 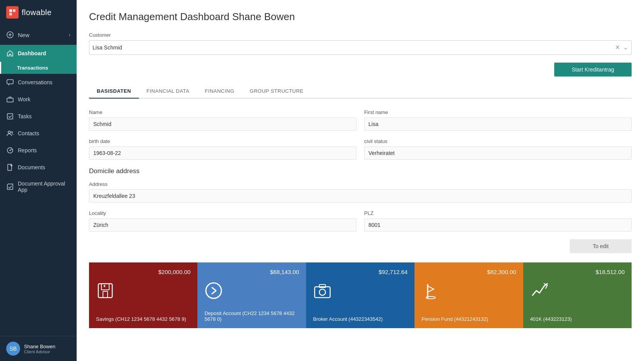 What do you see at coordinates (12, 12) in the screenshot?
I see `logo-icon` at bounding box center [12, 12].